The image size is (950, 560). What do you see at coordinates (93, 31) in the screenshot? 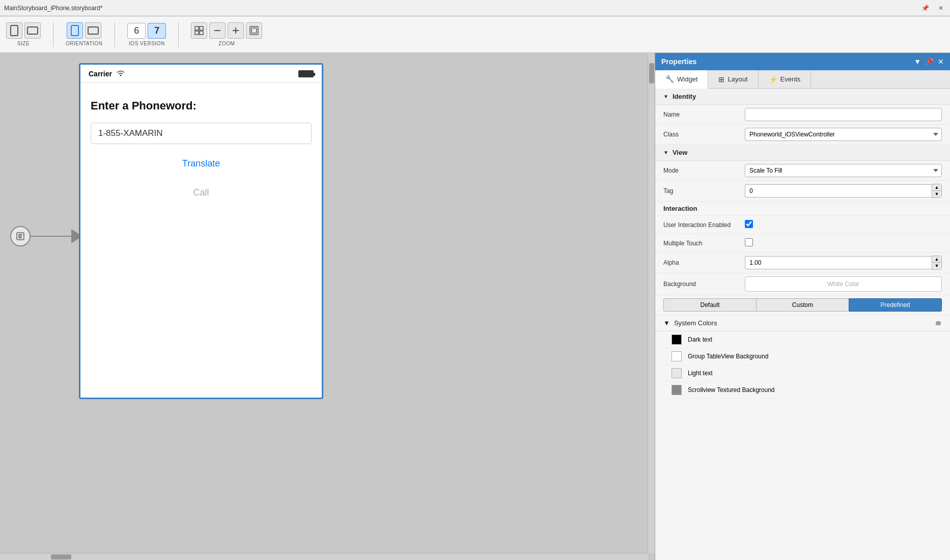
I see `orientation-landscape-button` at bounding box center [93, 31].